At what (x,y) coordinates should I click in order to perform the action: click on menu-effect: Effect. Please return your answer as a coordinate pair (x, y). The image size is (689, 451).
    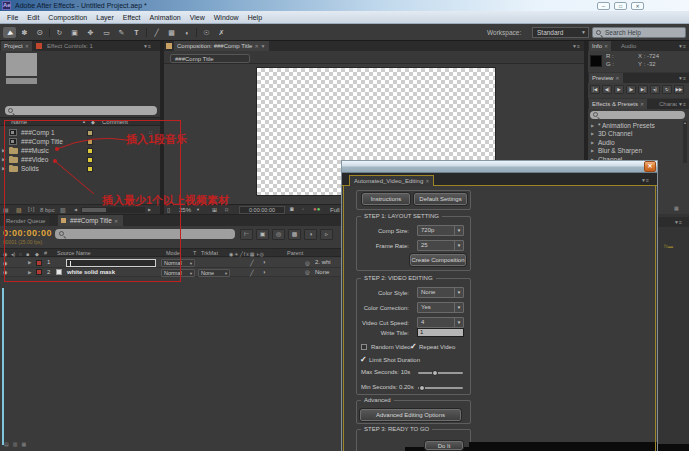
    Looking at the image, I should click on (132, 18).